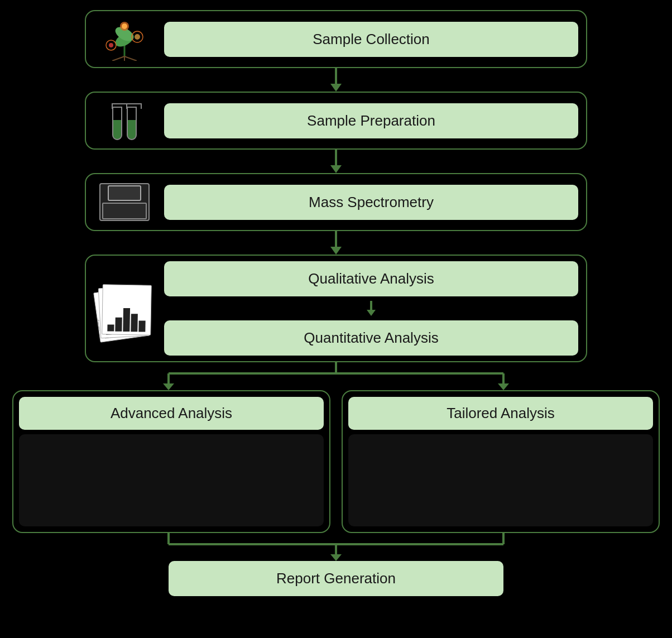 This screenshot has height=638, width=672. I want to click on branch-arrows, so click(336, 376).